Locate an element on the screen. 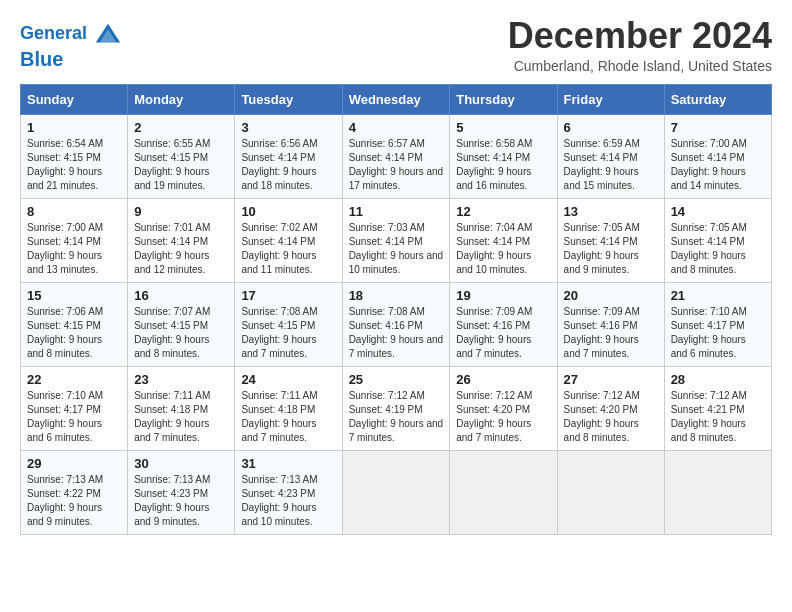 The width and height of the screenshot is (792, 612). logo-icon is located at coordinates (108, 34).